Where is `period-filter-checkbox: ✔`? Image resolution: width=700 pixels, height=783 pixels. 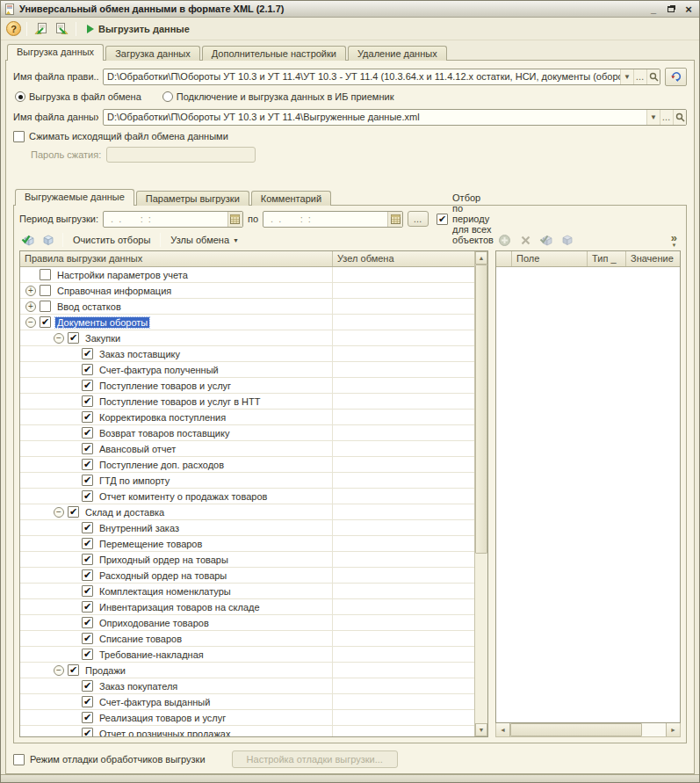 period-filter-checkbox: ✔ is located at coordinates (443, 220).